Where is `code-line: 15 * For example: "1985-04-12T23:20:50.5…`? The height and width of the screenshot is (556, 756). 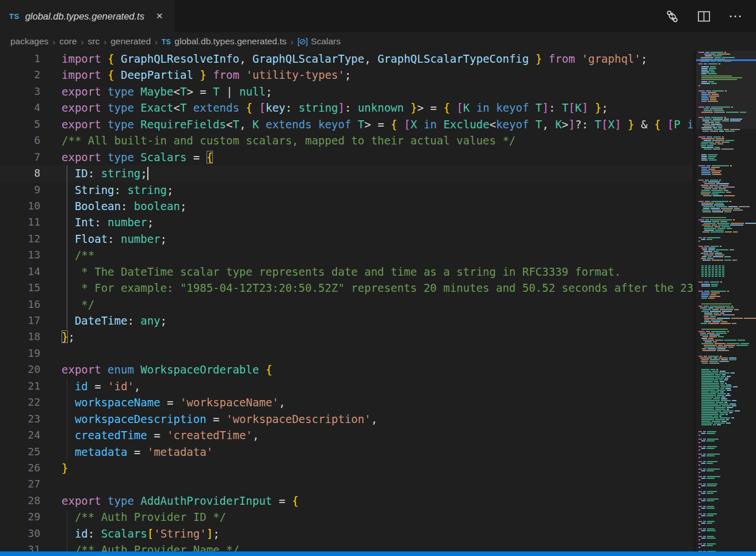
code-line: 15 * For example: "1985-04-12T23:20:50.5… is located at coordinates (346, 288).